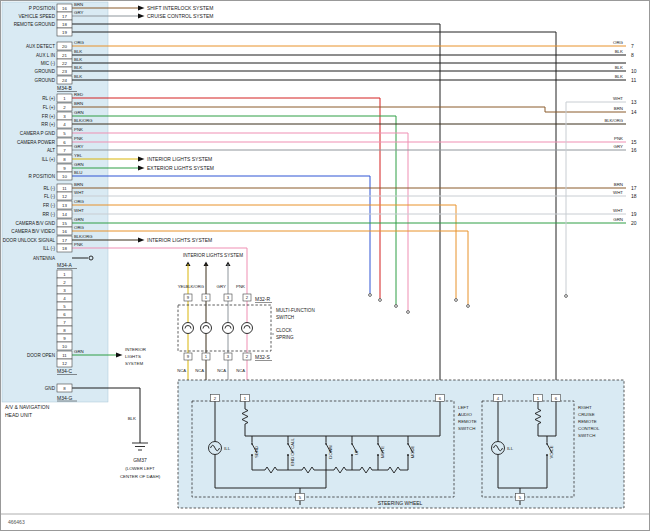 The image size is (650, 531). What do you see at coordinates (49, 116) in the screenshot?
I see `pin-label: FR (+)` at bounding box center [49, 116].